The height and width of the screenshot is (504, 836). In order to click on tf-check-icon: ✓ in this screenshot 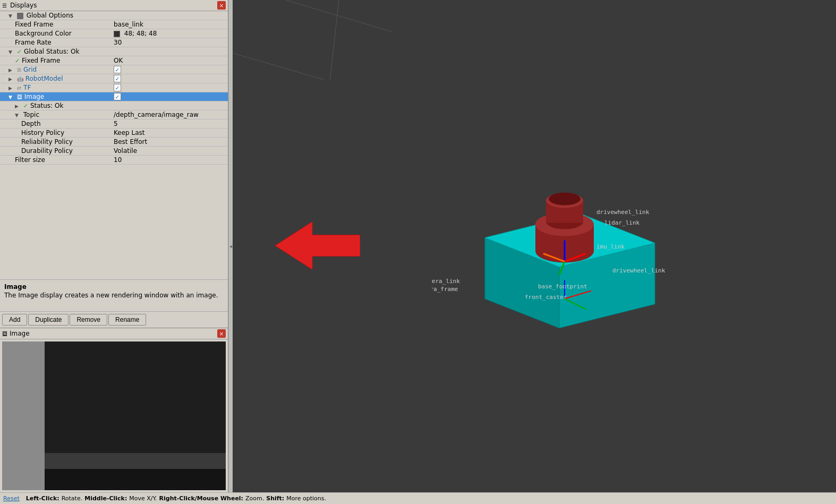, I will do `click(117, 88)`.